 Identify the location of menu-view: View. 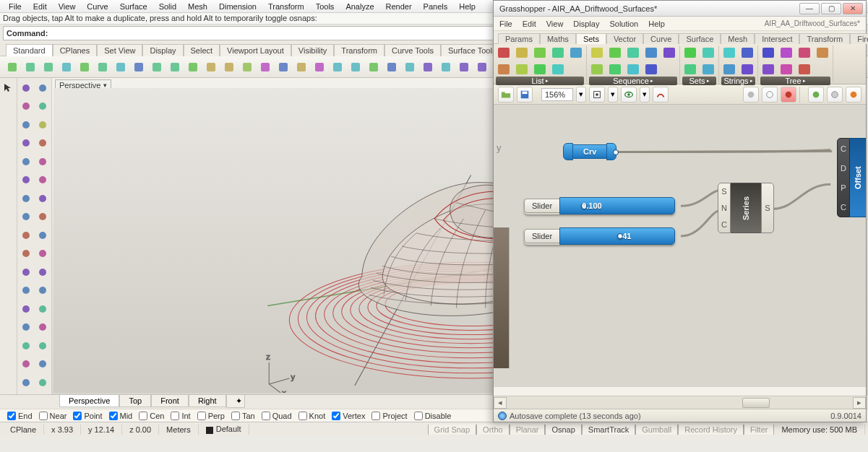
(67, 6).